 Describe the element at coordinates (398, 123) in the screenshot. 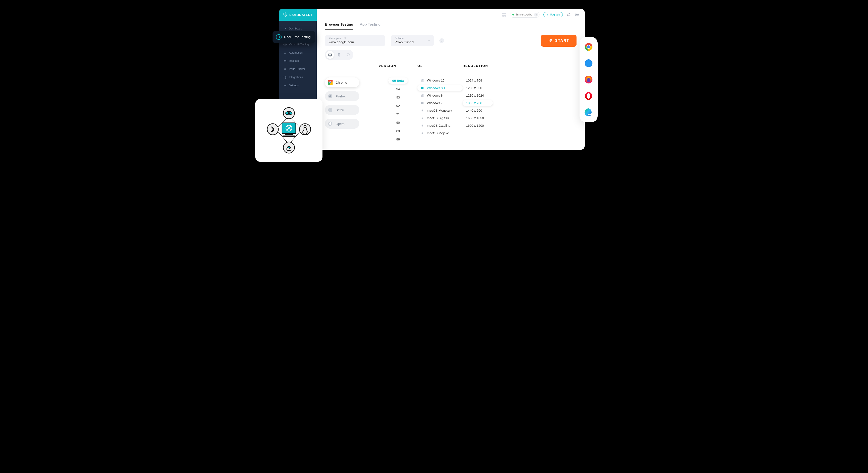

I see `version-item: 90` at that location.